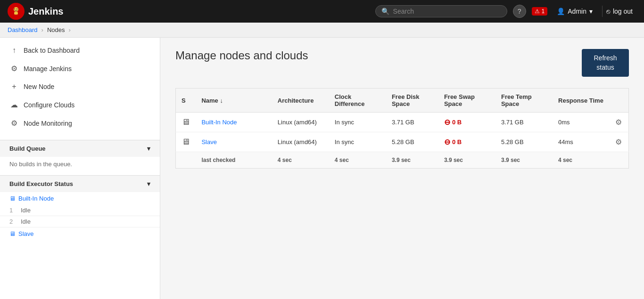 This screenshot has height=299, width=644. What do you see at coordinates (403, 101) in the screenshot?
I see `nodes-table-head: S Name ↓ Architecture Clock Difference F…` at bounding box center [403, 101].